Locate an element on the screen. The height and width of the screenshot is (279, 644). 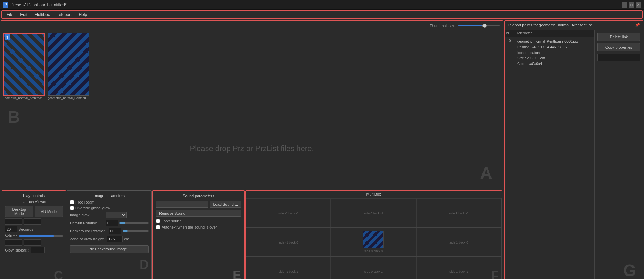
multibox-cell-5: side 1 back 0 is located at coordinates (459, 242).